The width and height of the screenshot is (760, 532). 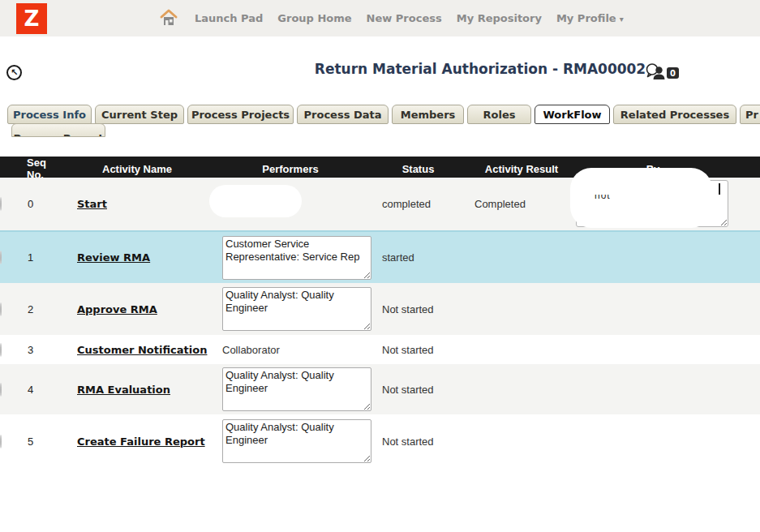 I want to click on table-row-selected: 1 Review RMA Customer Service Representa…, so click(x=380, y=256).